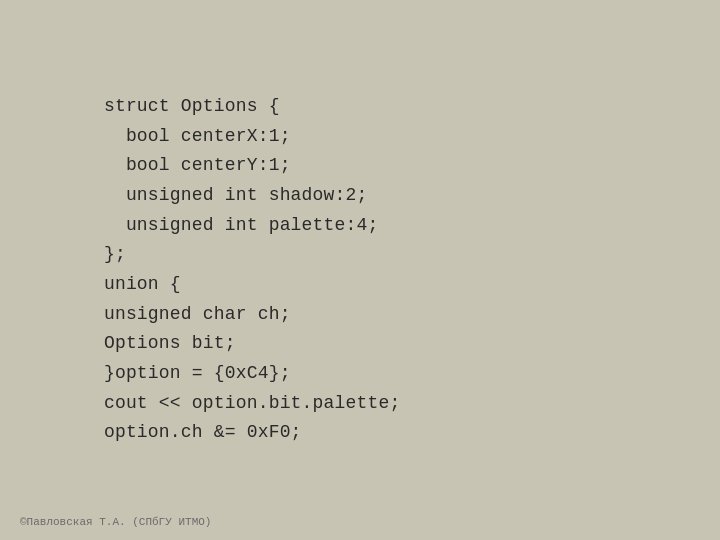  Describe the element at coordinates (230, 226) in the screenshot. I see `code-line-5: unsigned int palette:4;` at that location.